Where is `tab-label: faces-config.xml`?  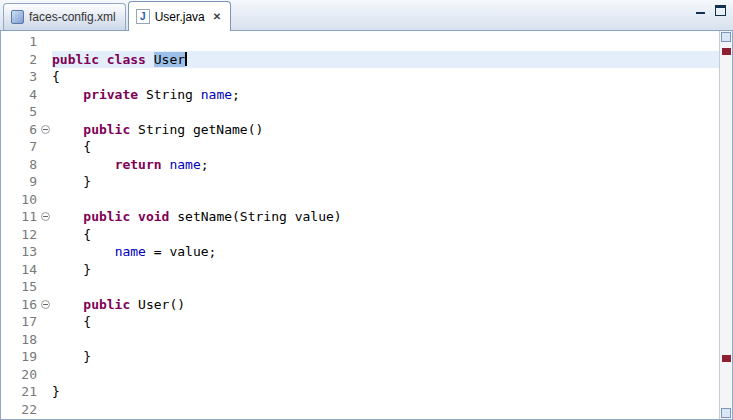
tab-label: faces-config.xml is located at coordinates (72, 17).